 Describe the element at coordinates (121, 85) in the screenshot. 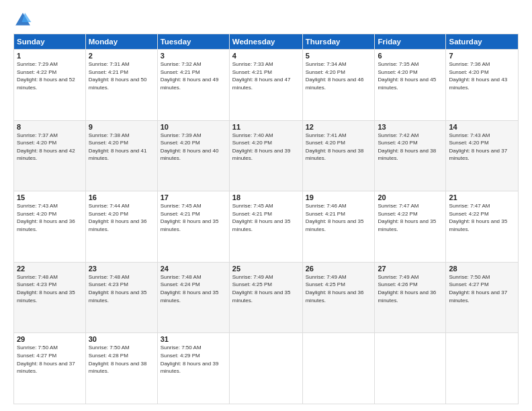

I see `calendar-cell: 2Sunrise: 7:31 AMSunset: 4:21 PMDaylight…` at that location.